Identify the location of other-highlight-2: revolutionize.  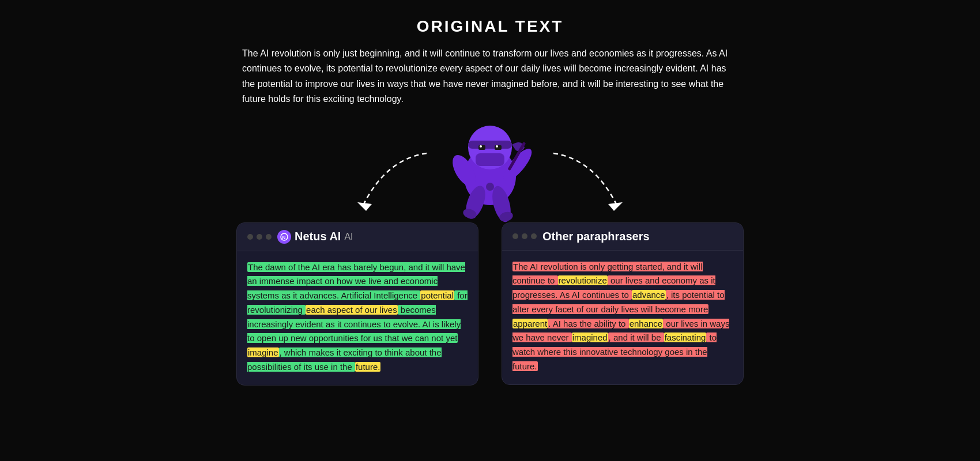
(583, 280).